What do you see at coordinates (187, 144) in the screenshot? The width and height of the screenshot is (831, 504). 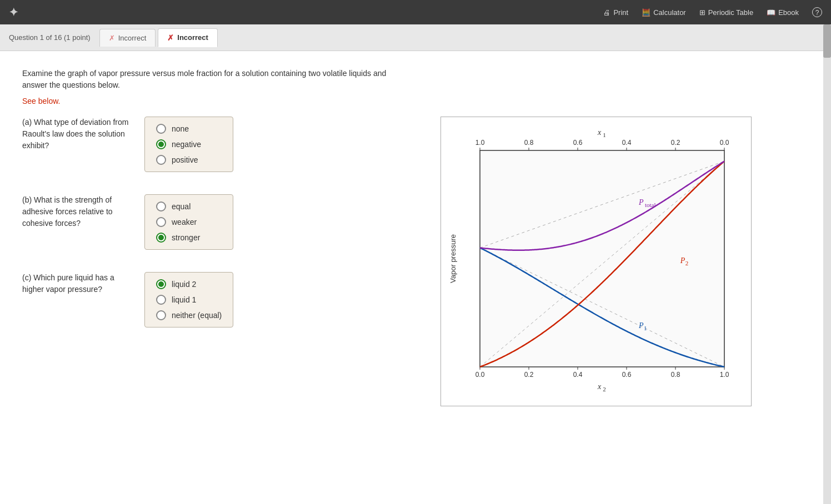 I see `option-a-negative-label: negative` at bounding box center [187, 144].